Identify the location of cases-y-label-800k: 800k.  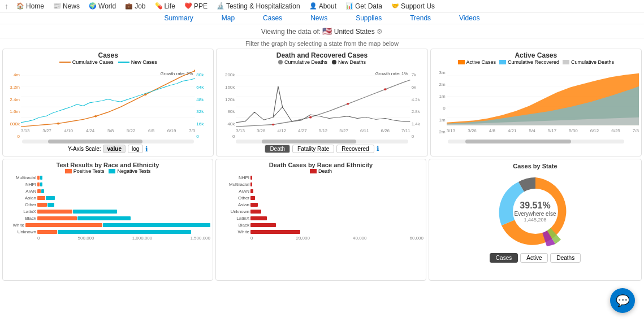
(15, 124).